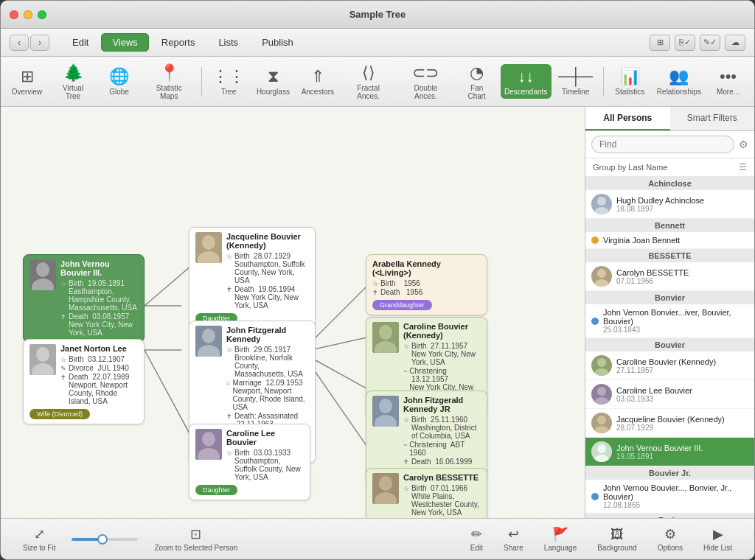  Describe the element at coordinates (14, 15) in the screenshot. I see `close-button` at that location.